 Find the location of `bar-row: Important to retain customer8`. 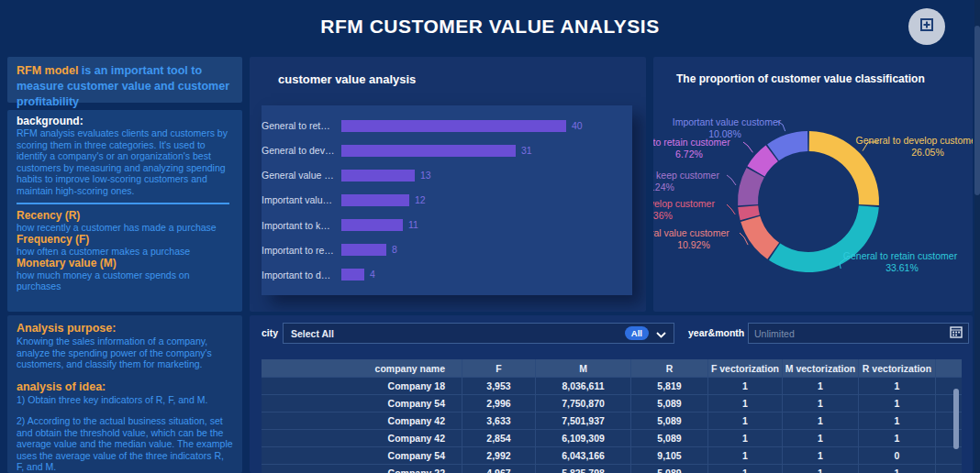

bar-row: Important to retain customer8 is located at coordinates (447, 250).